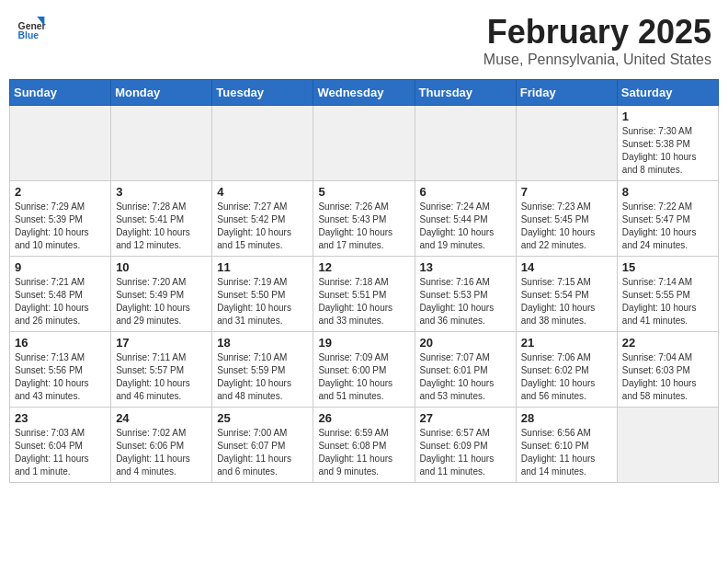 This screenshot has height=563, width=728. What do you see at coordinates (364, 445) in the screenshot?
I see `table-row: 26Sunrise: 6:59 AM Sunset: 6:08 PM Dayli…` at bounding box center [364, 445].